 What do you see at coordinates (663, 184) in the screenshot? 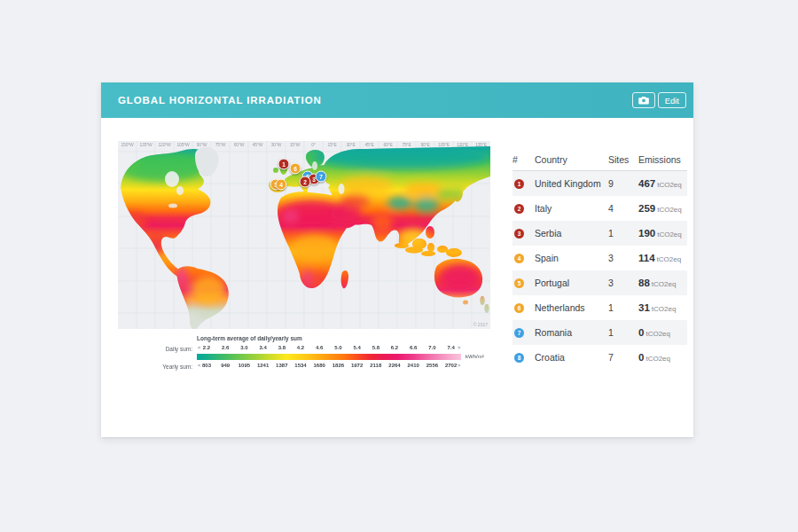
I see `emissions-value: 467tCO2eq` at bounding box center [663, 184].